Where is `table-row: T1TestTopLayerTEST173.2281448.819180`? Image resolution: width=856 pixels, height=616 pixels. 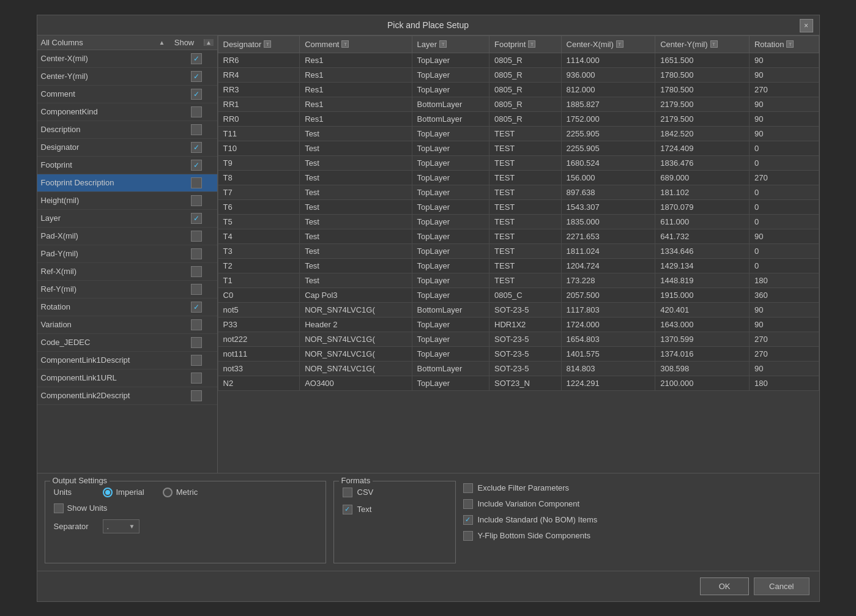
table-row: T1TestTopLayerTEST173.2281448.819180 is located at coordinates (518, 280).